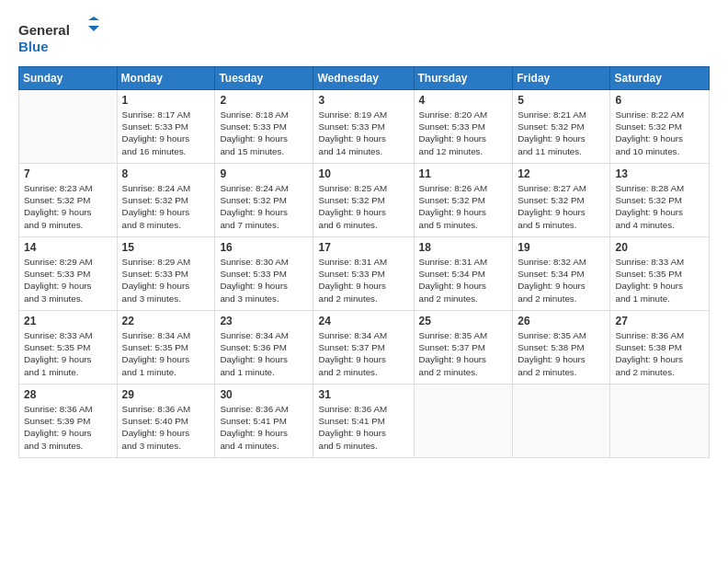  Describe the element at coordinates (363, 100) in the screenshot. I see `day-number: 3` at that location.